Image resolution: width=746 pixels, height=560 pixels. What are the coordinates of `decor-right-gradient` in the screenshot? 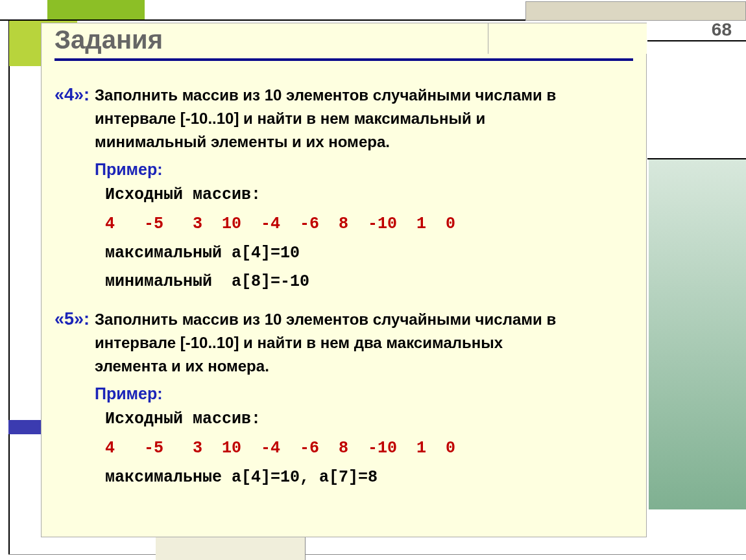 It's located at (697, 334).